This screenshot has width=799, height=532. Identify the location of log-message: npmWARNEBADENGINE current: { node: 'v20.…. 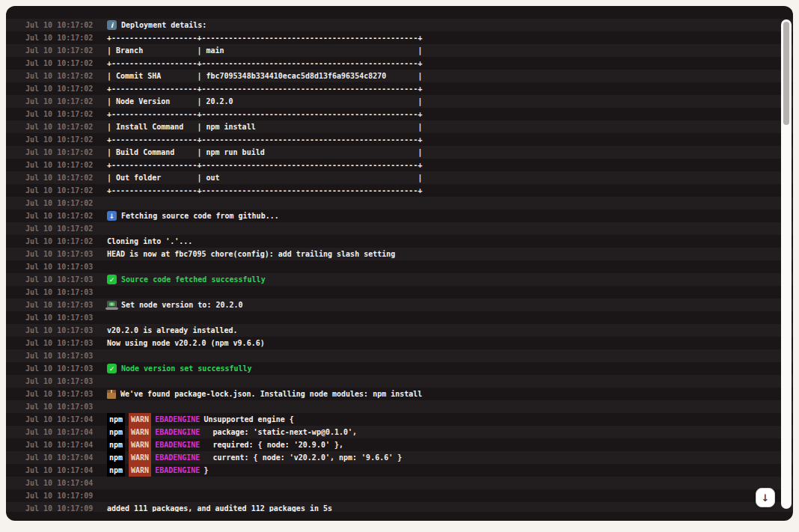
(254, 458).